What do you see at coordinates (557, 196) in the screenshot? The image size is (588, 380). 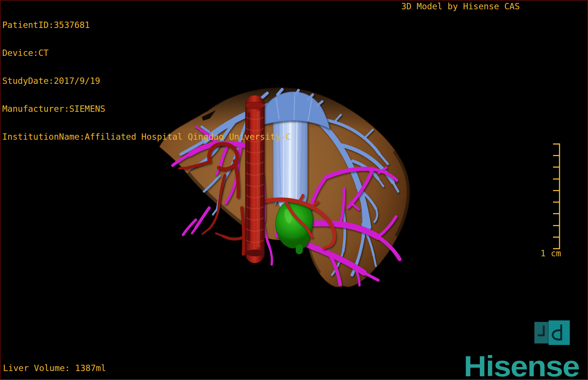 I see `scale-bar` at bounding box center [557, 196].